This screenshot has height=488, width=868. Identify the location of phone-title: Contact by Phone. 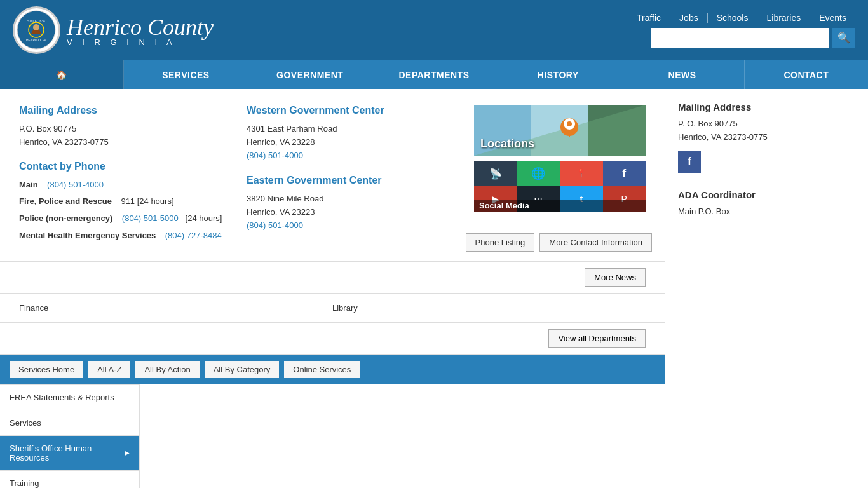
(123, 166).